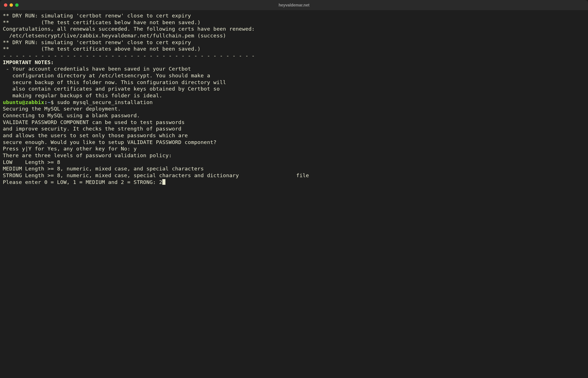 The image size is (588, 378). Describe the element at coordinates (294, 182) in the screenshot. I see `input-line: Please enter 0 = LOW, 1 = MEDIUM and 2 =…` at that location.